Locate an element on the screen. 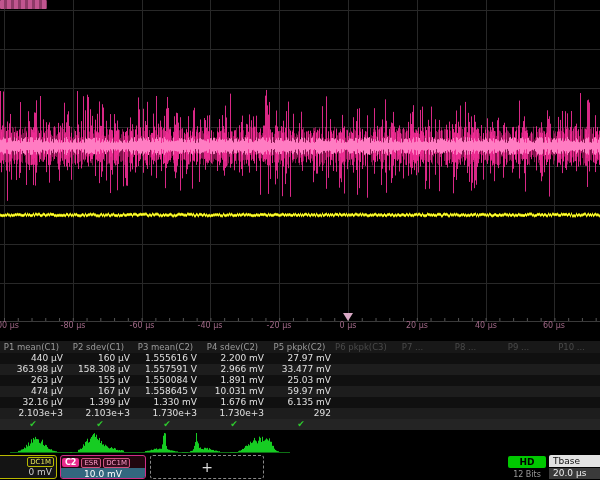 The height and width of the screenshot is (480, 600). measure-cell: 160 µV is located at coordinates (100, 358).